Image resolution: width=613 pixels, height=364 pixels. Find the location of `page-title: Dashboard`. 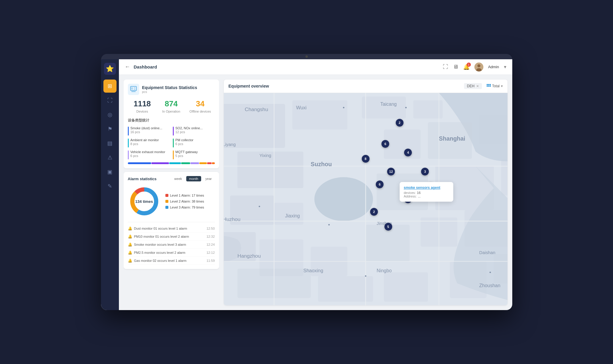

page-title: Dashboard is located at coordinates (287, 67).